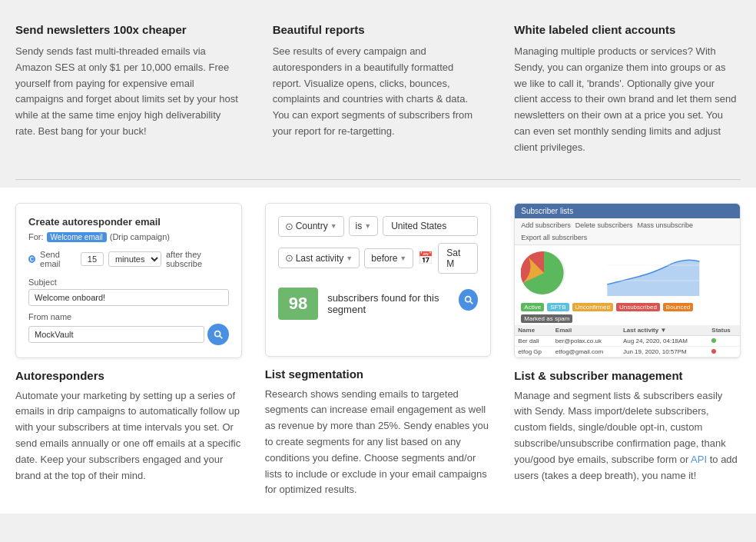 This screenshot has width=756, height=542. Describe the element at coordinates (586, 331) in the screenshot. I see `col-email: Email` at that location.